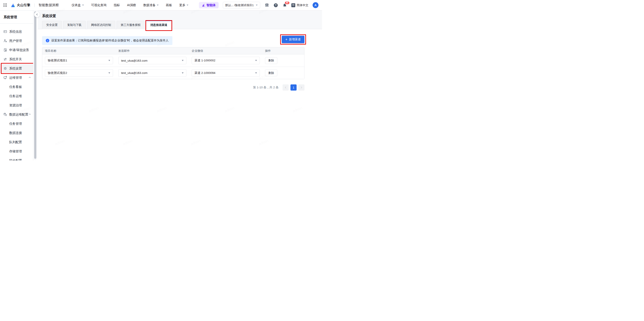 This screenshot has height=321, width=644. I want to click on sidebar-item-label: 数据运维配置, so click(19, 115).